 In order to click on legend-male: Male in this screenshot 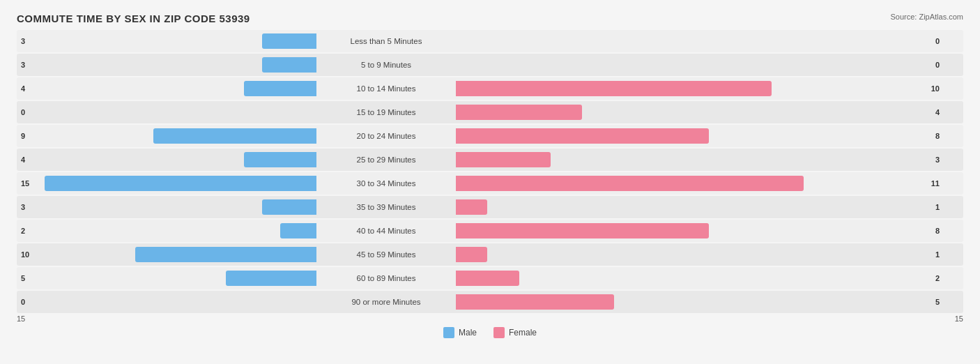, I will do `click(460, 333)`.